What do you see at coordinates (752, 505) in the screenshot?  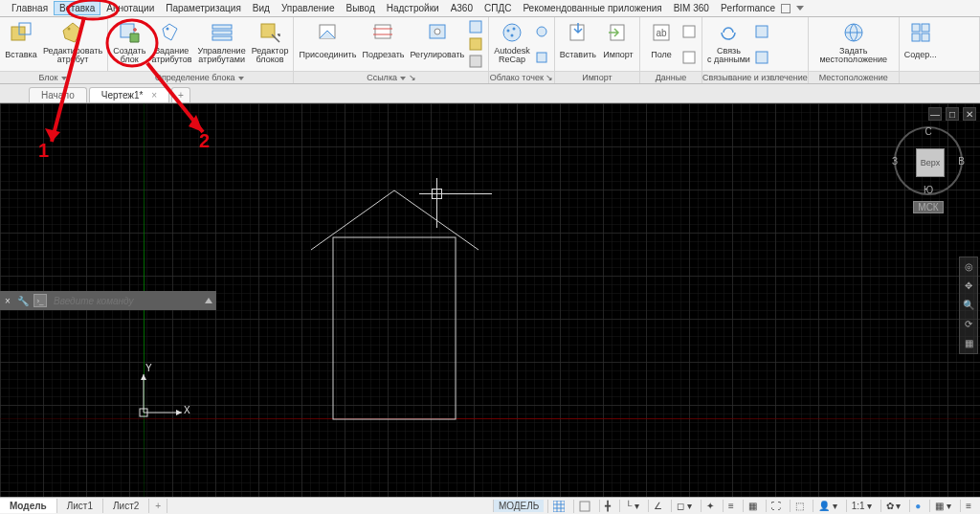 I see `status-transparency-icon: ▦` at bounding box center [752, 505].